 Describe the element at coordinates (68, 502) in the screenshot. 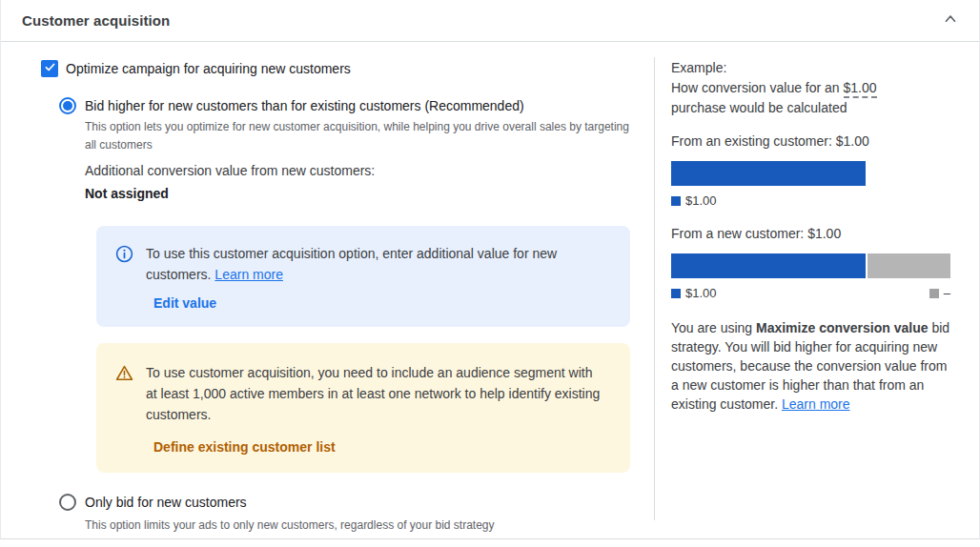

I see `only-new-customers-radio` at that location.